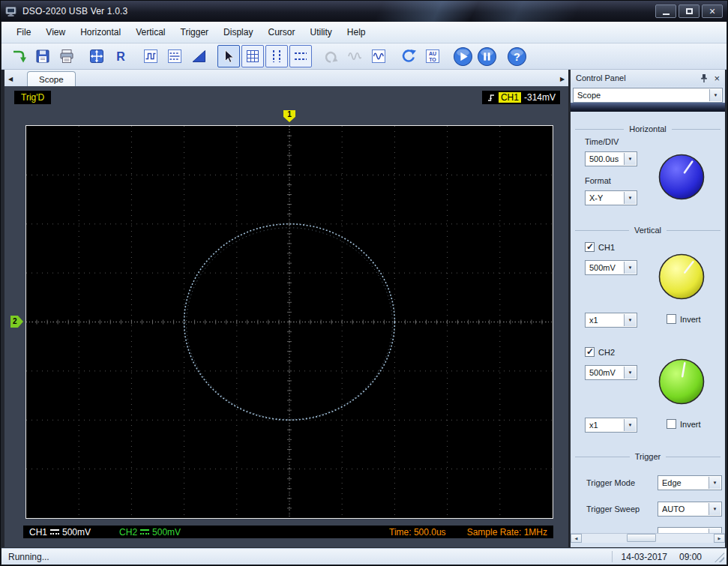 This screenshot has width=728, height=566. I want to click on pin-icon, so click(704, 78).